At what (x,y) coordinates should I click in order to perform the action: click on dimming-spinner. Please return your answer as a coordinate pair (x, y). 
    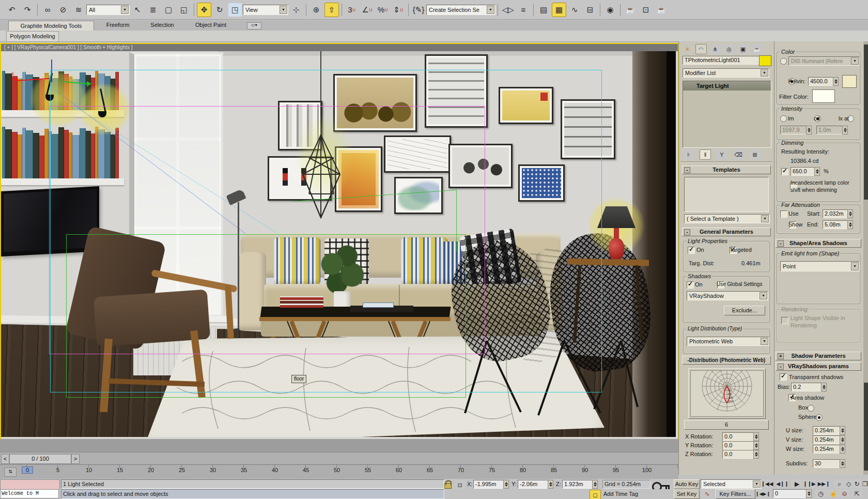
    Looking at the image, I should click on (817, 172).